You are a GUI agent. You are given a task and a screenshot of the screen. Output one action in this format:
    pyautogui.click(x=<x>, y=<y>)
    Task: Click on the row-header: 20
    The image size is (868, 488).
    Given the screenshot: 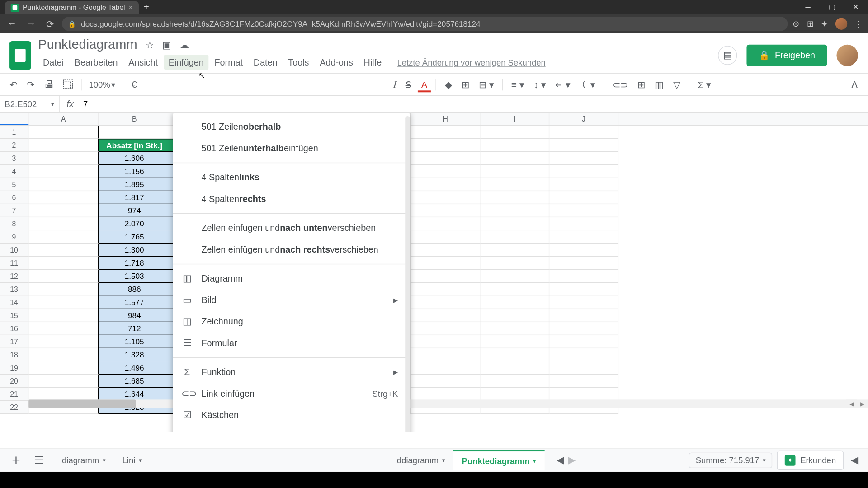 What is the action you would take?
    pyautogui.click(x=14, y=381)
    